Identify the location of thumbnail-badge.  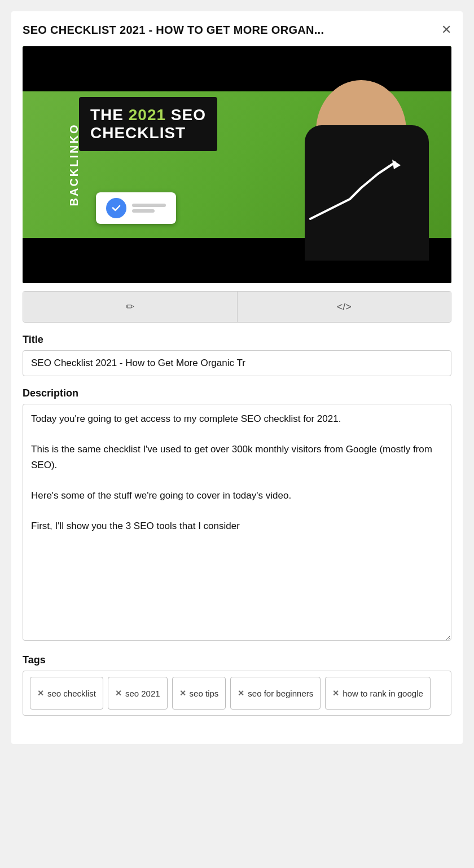
(136, 208).